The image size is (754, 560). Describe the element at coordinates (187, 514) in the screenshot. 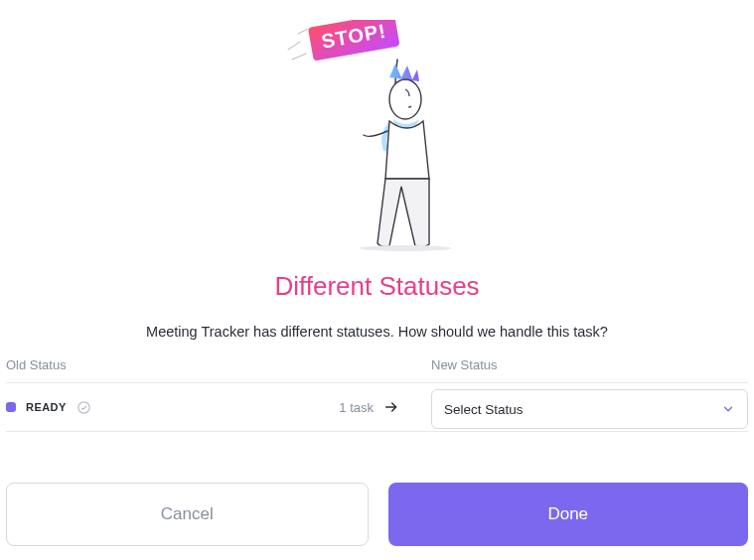

I see `cancel-button: Cancel` at that location.